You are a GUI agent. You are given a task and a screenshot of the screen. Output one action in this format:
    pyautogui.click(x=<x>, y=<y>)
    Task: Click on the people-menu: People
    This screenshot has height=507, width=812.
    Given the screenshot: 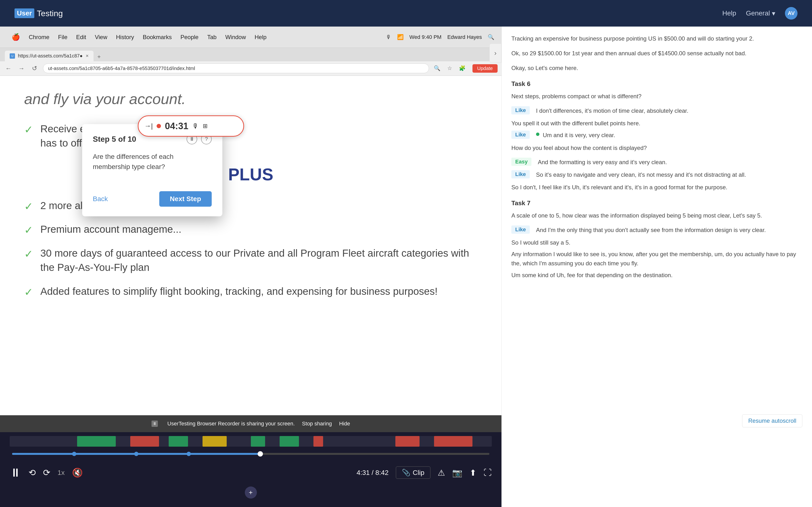 What is the action you would take?
    pyautogui.click(x=190, y=37)
    